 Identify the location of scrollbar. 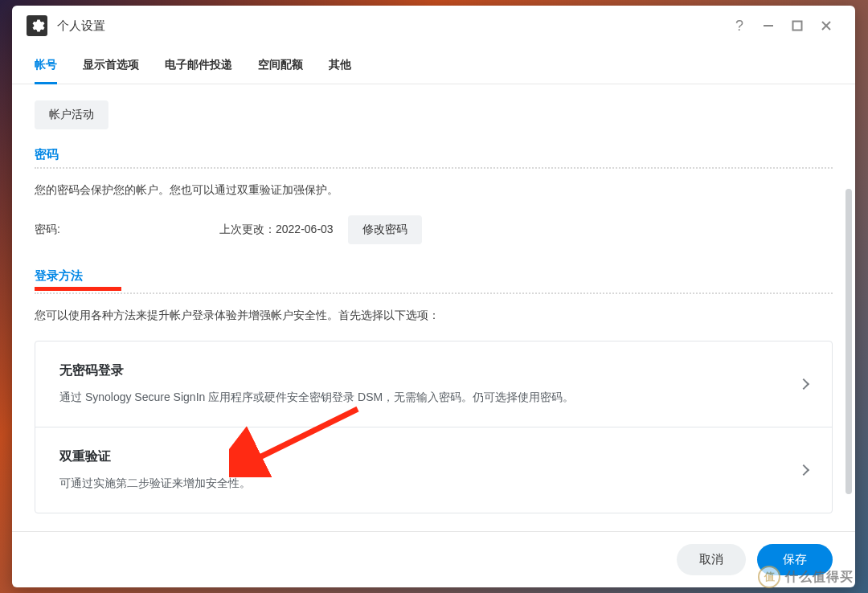
(849, 360).